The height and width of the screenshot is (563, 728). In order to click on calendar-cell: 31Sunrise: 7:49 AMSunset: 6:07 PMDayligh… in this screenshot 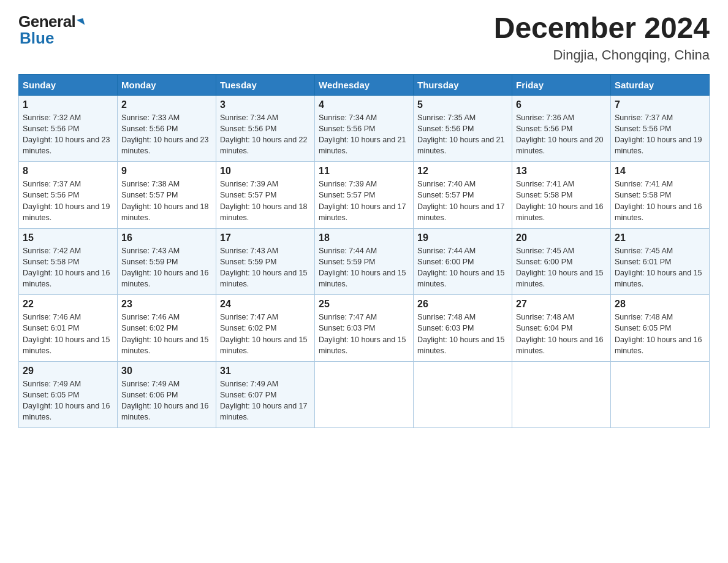, I will do `click(266, 395)`.